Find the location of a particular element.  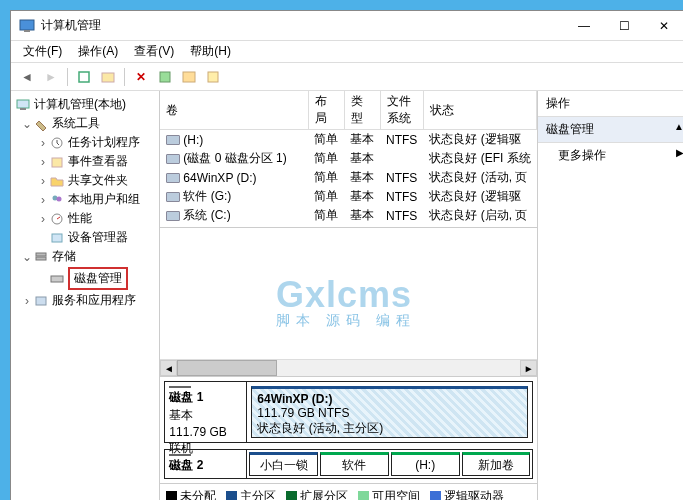

partition-i: 新加卷 is located at coordinates (496, 464).